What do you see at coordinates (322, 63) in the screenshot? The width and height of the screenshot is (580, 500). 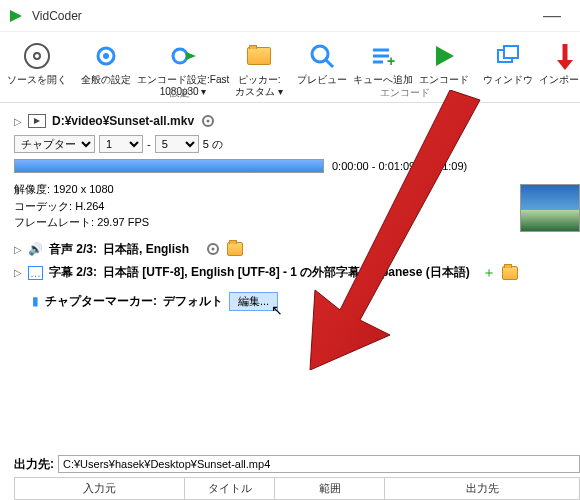 I see `preview-button: プレビュー` at bounding box center [322, 63].